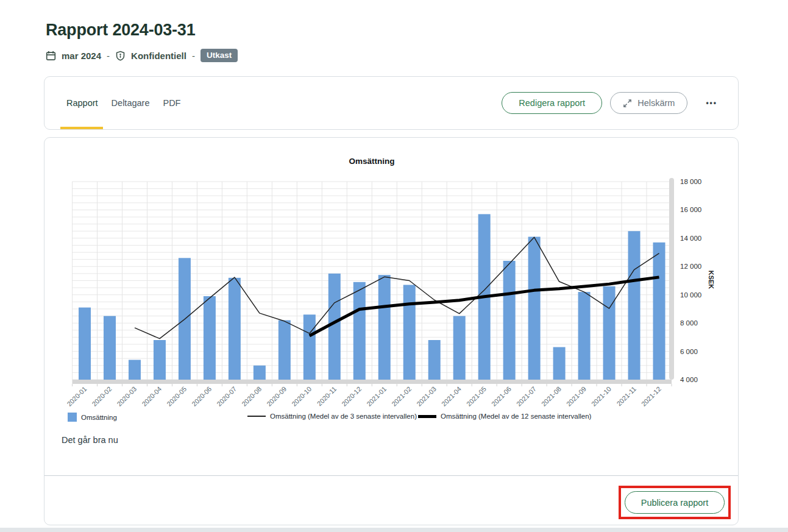 Image resolution: width=788 pixels, height=532 pixels. What do you see at coordinates (391, 103) in the screenshot?
I see `tabs-card: Rapport Deltagare PDF Redigera rapport H…` at bounding box center [391, 103].